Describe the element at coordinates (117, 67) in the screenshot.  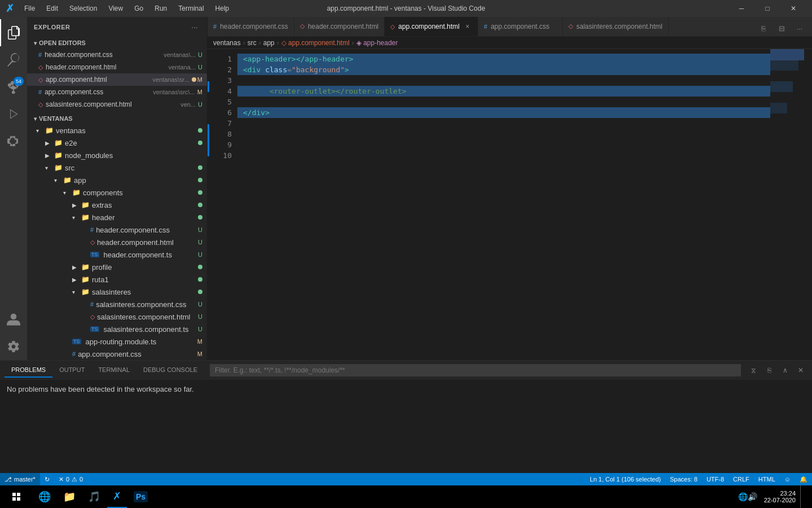
I see `open-editor-header-html: × ◇ header.component.html ventana... U` at that location.